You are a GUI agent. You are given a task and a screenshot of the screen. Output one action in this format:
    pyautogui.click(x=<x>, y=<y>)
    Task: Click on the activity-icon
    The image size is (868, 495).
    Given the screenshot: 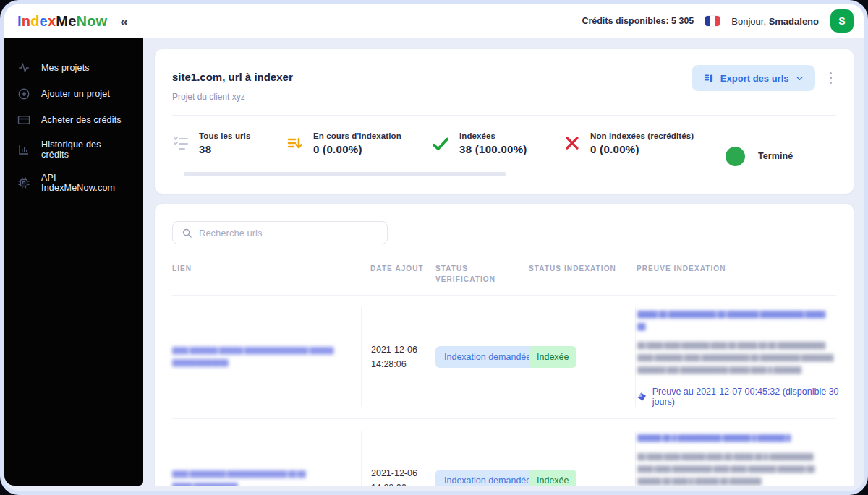 What is the action you would take?
    pyautogui.click(x=24, y=68)
    